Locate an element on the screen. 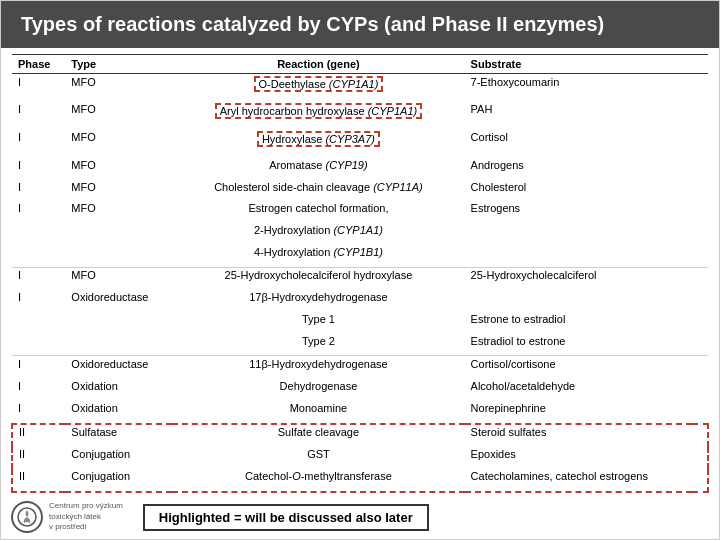  cell-reaction: Type 2 is located at coordinates (318, 344).